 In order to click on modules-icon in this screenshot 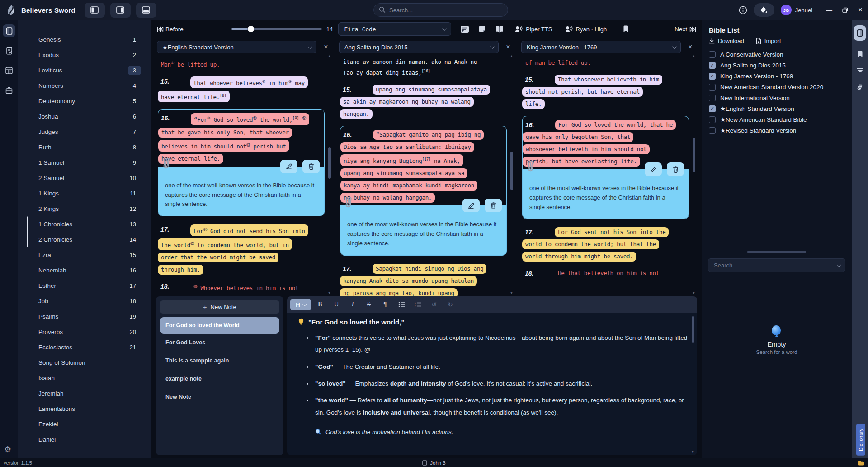, I will do `click(9, 91)`.